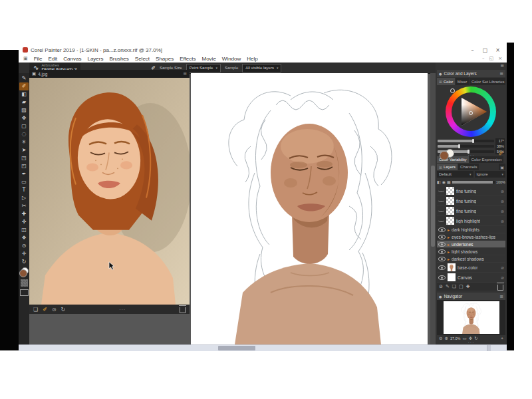 This screenshot has width=532, height=399. What do you see at coordinates (487, 81) in the screenshot?
I see `tab-color-set-libraries: Color Set Libraries` at bounding box center [487, 81].